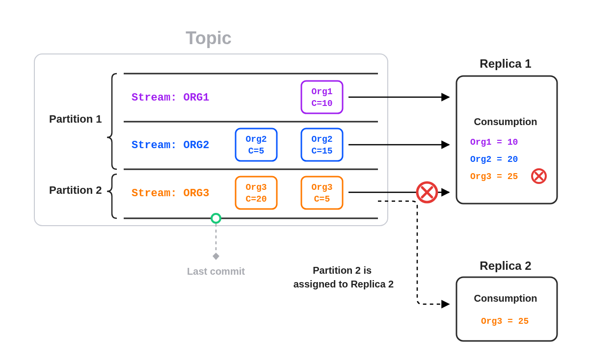 The width and height of the screenshot is (589, 364). Describe the element at coordinates (256, 187) in the screenshot. I see `event-org3-1-org: Org3` at that location.